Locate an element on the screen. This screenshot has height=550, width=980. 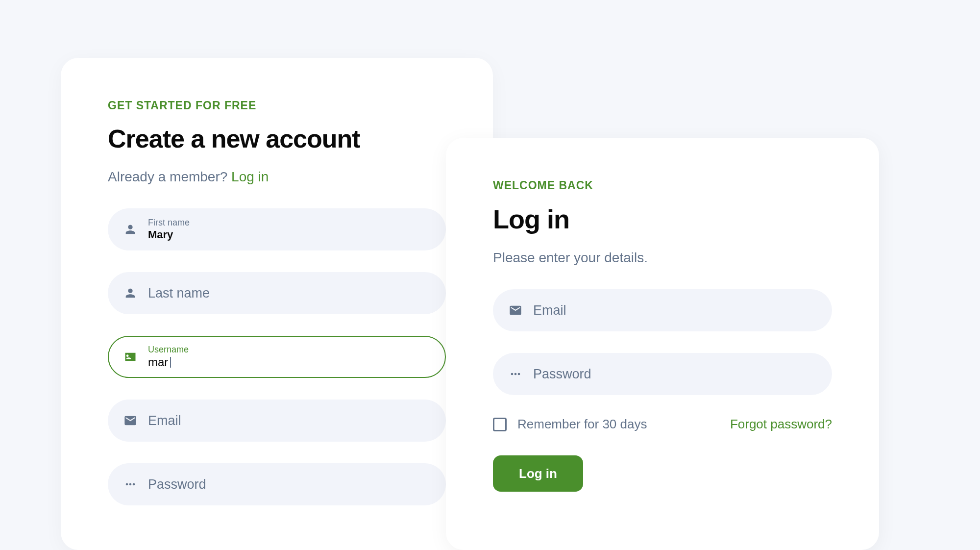
firstname-value: Mary is located at coordinates (169, 235).